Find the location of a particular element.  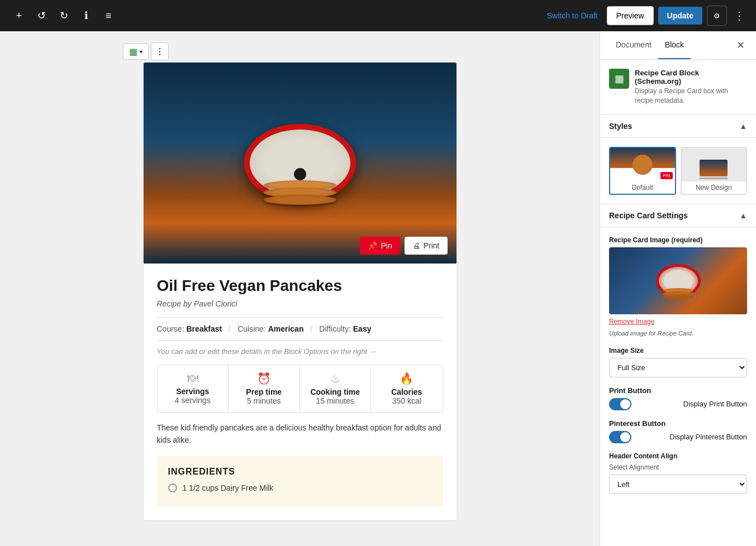

image-field: Recipe Card Image (required) is located at coordinates (678, 287).